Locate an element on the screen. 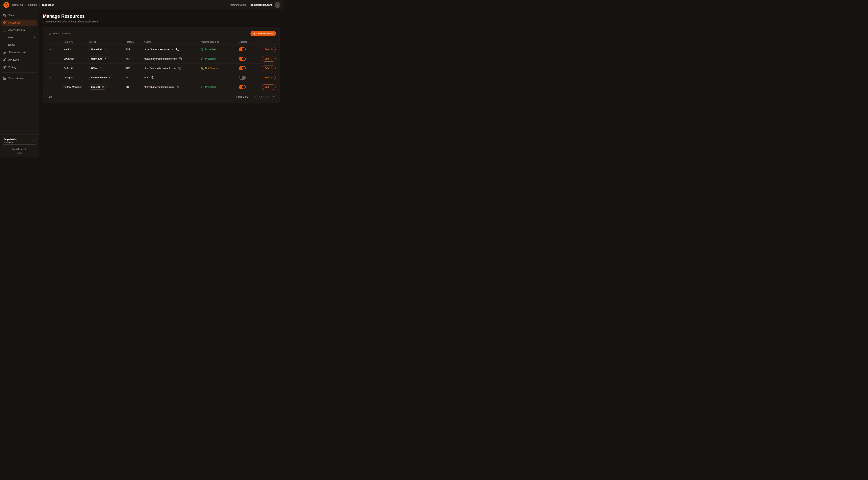 This screenshot has height=480, width=868. key-icon is located at coordinates (5, 60).